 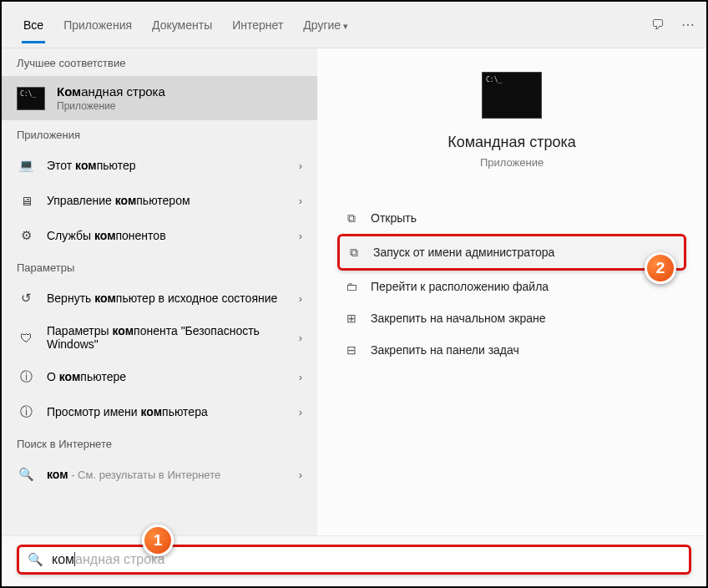 What do you see at coordinates (159, 200) in the screenshot?
I see `list-item: 🖥 Управление компьютером ›` at bounding box center [159, 200].